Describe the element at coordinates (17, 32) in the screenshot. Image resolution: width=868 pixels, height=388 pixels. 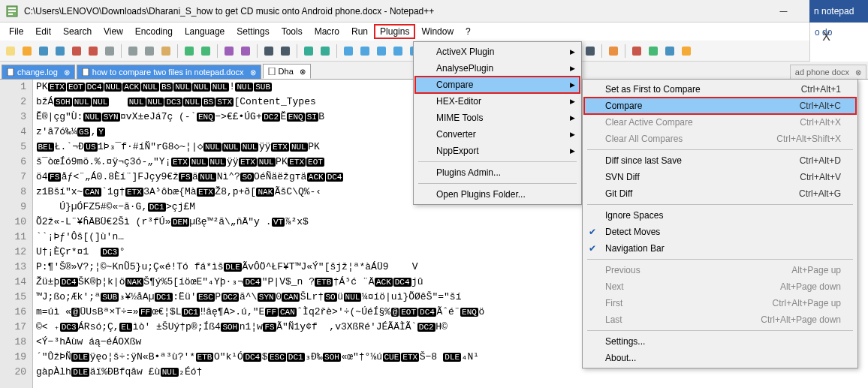
I see `menu-file: File` at that location.